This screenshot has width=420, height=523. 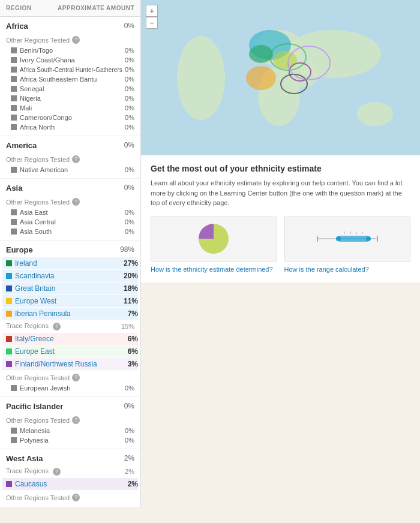 What do you see at coordinates (70, 8) in the screenshot?
I see `table-header: REGION APPROXIMATE AMOUNT` at bounding box center [70, 8].